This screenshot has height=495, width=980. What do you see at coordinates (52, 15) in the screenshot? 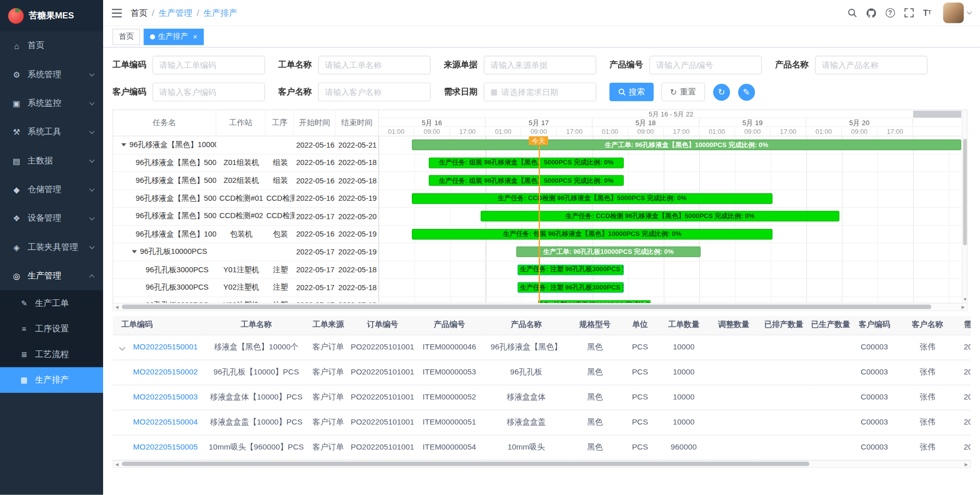
I see `app-logo: 苦糖果MES` at bounding box center [52, 15].